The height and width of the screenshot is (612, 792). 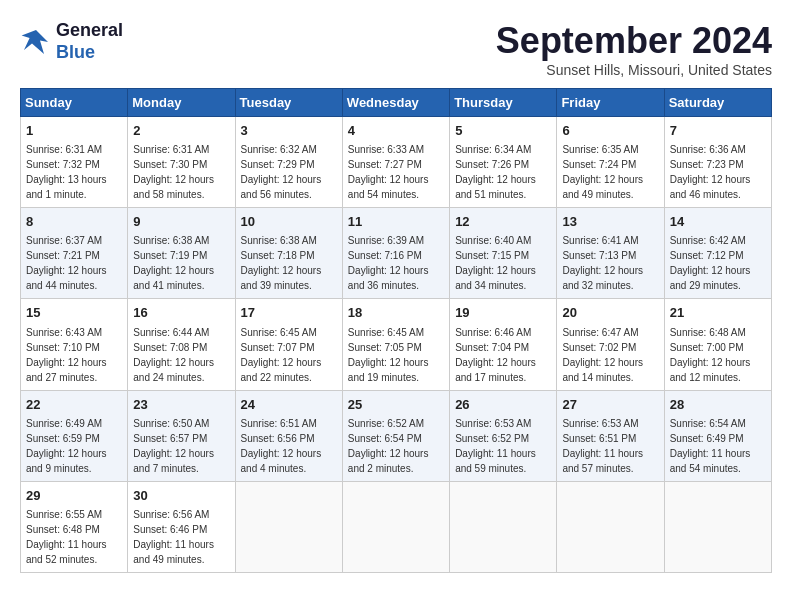 I want to click on calendar-cell: 17Sunrise: 6:45 AMSunset: 7:07 PMDayligh…, so click(x=288, y=344).